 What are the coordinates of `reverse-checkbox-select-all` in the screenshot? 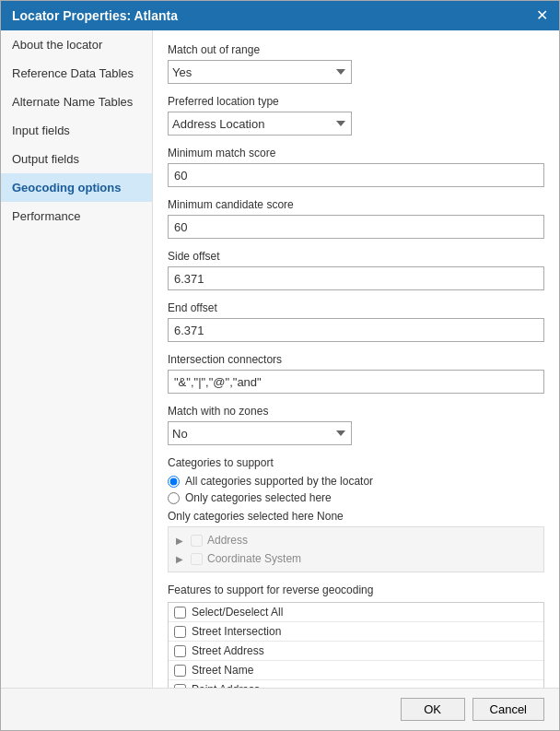 It's located at (181, 612).